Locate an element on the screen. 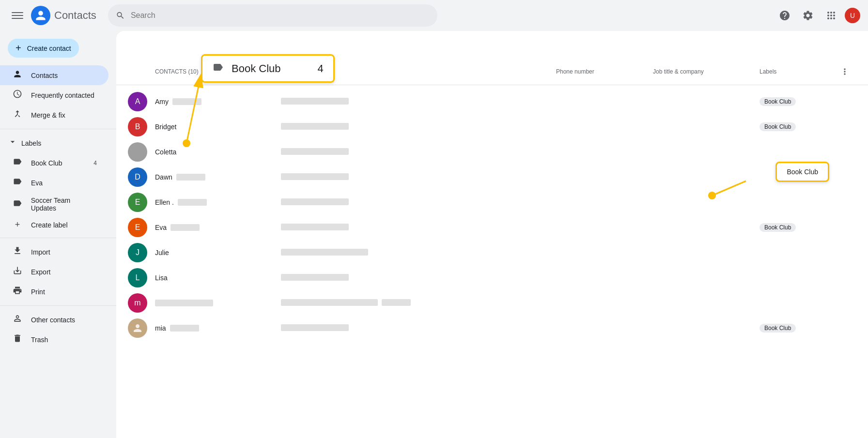  frequently-contacted-label: Frequently contacted is located at coordinates (64, 95).